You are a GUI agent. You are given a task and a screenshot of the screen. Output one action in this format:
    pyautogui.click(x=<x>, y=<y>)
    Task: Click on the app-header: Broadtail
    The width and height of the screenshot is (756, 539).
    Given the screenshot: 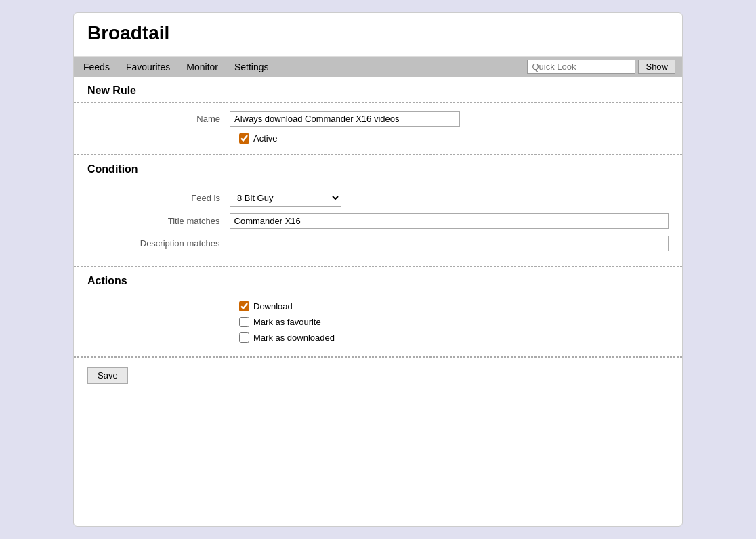 What is the action you would take?
    pyautogui.click(x=378, y=35)
    